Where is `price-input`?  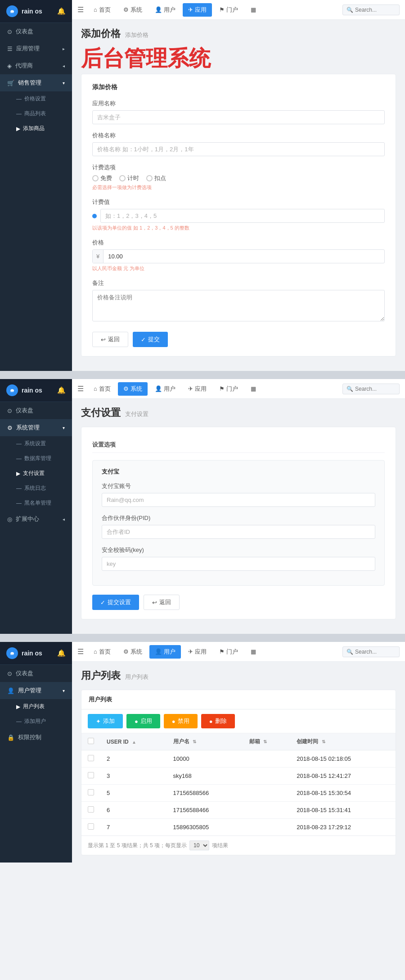 price-input is located at coordinates (244, 257).